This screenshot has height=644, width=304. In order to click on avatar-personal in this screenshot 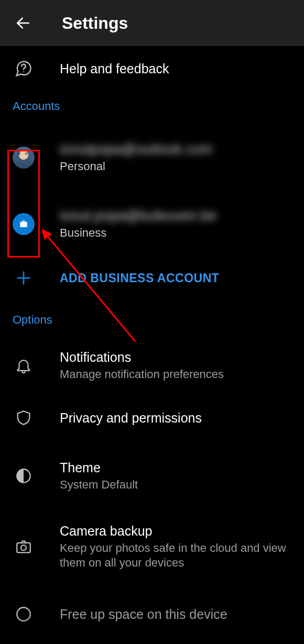, I will do `click(24, 158)`.